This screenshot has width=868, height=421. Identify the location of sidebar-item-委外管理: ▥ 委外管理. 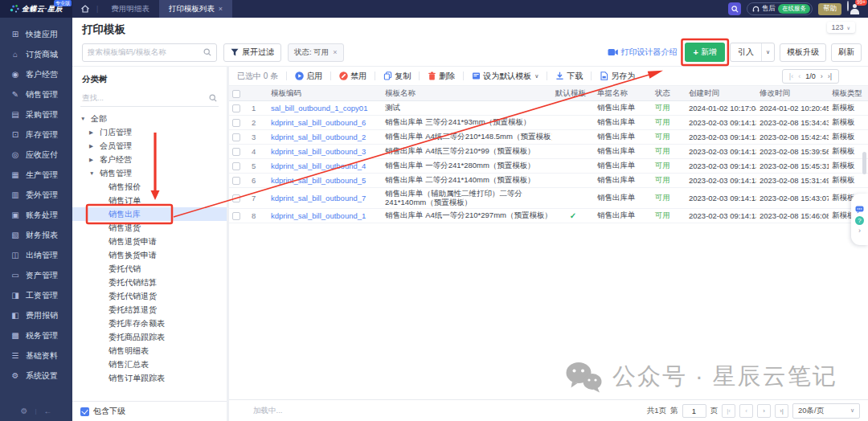
(36, 194).